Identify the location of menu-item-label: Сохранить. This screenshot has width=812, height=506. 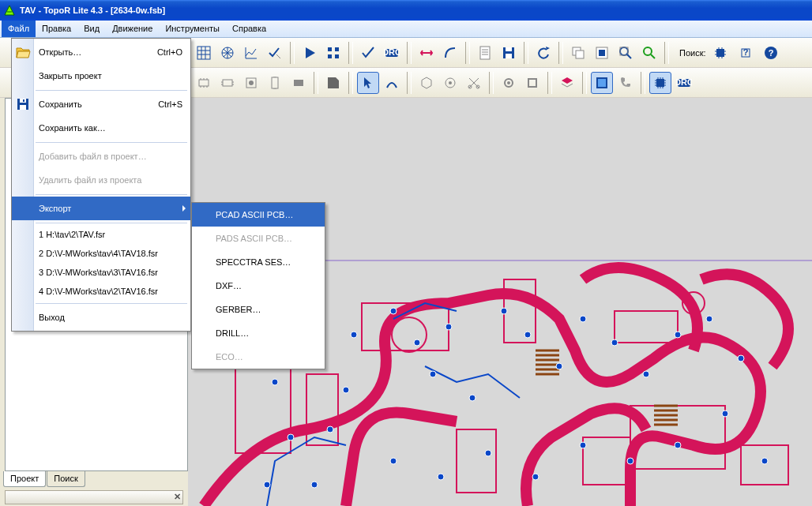
(60, 104).